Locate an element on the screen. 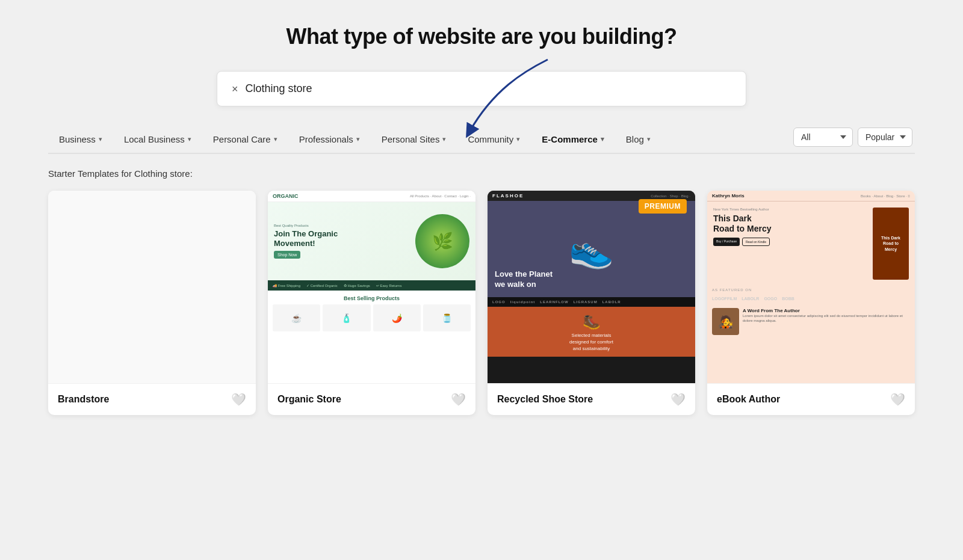 The height and width of the screenshot is (560, 963). ebook-author-favorite-button: 🤍 is located at coordinates (898, 399).